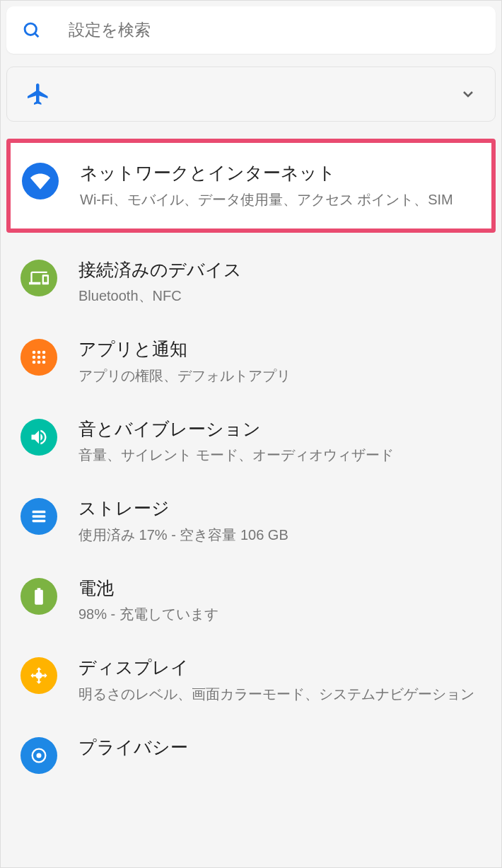 This screenshot has height=868, width=502. What do you see at coordinates (251, 681) in the screenshot?
I see `setting-display: ディスプレイ 明るさのレベル、画面カラーモード、システムナビゲーション` at bounding box center [251, 681].